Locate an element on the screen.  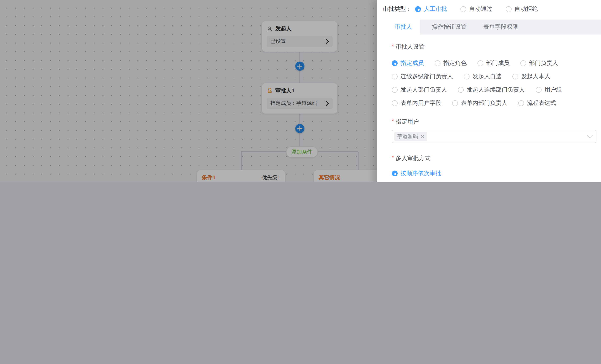
assign-user-label: * 指定用户 is located at coordinates (494, 121).